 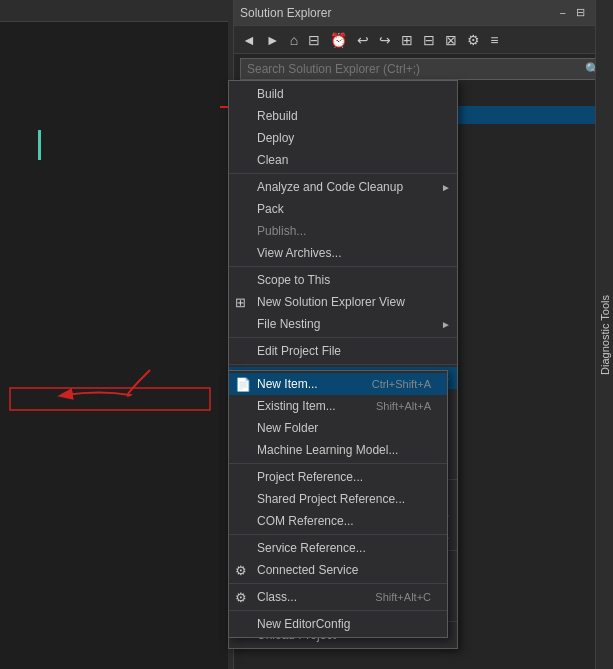 What do you see at coordinates (343, 209) in the screenshot?
I see `ctx-item-pack: Pack` at bounding box center [343, 209].